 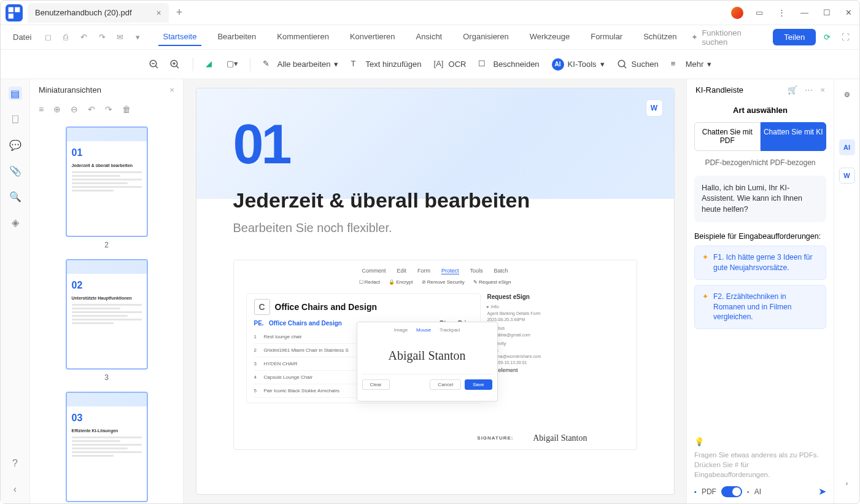 What do you see at coordinates (373, 37) in the screenshot?
I see `menu-konvertieren: Konvertieren` at bounding box center [373, 37].